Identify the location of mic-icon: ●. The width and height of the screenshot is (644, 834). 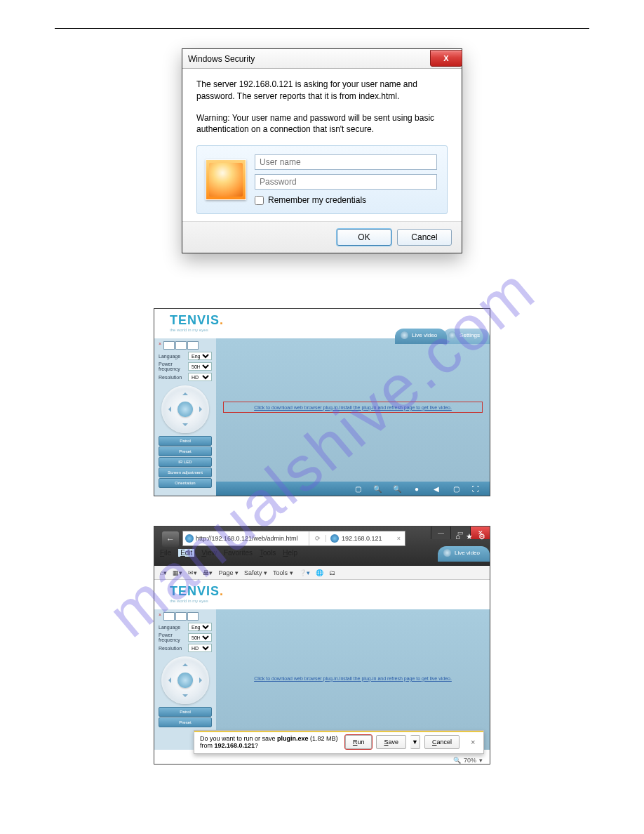
(417, 489).